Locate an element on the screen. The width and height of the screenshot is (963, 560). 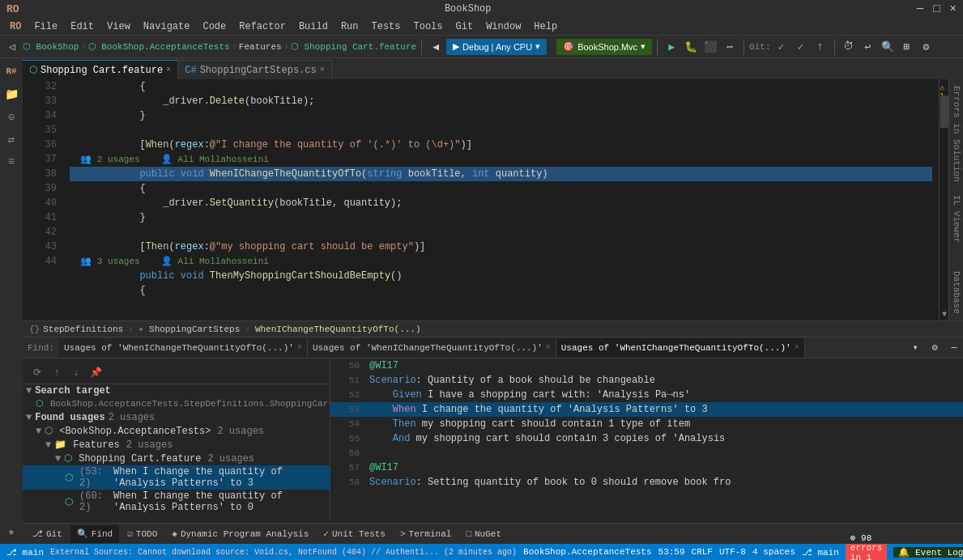
error-status: ⊗ 98 errors in 1 file is located at coordinates (867, 552).